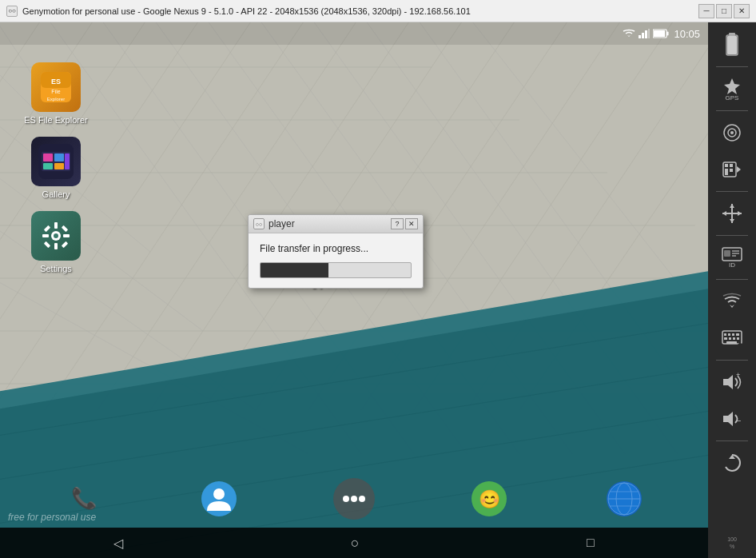  What do you see at coordinates (644, 34) in the screenshot?
I see `signal-icon` at bounding box center [644, 34].